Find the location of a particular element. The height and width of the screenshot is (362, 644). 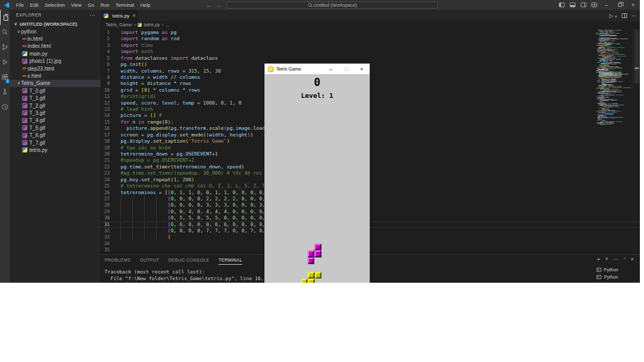

forward-icon: → is located at coordinates (218, 5).